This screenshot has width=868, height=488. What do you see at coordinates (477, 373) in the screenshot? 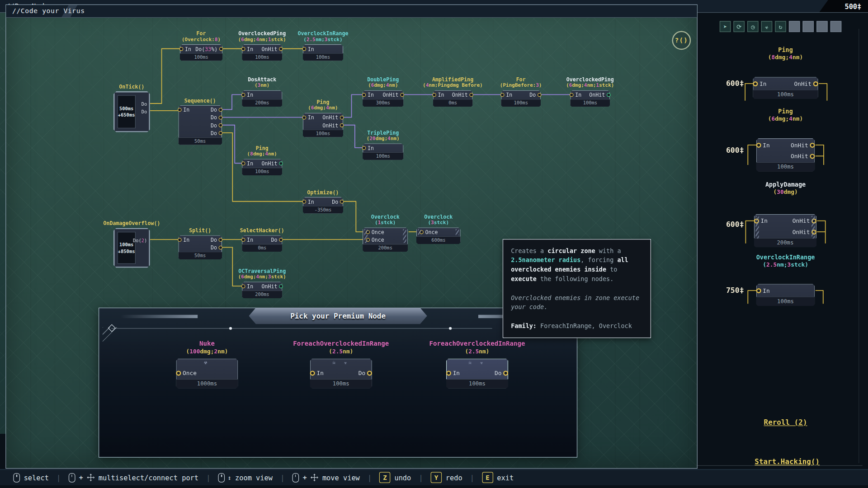
I see `node-premium-foreach-overclocked-inrange-2: ForeachOverclockedInRange(2.5nm)☠ ☣InDo1…` at bounding box center [477, 373].